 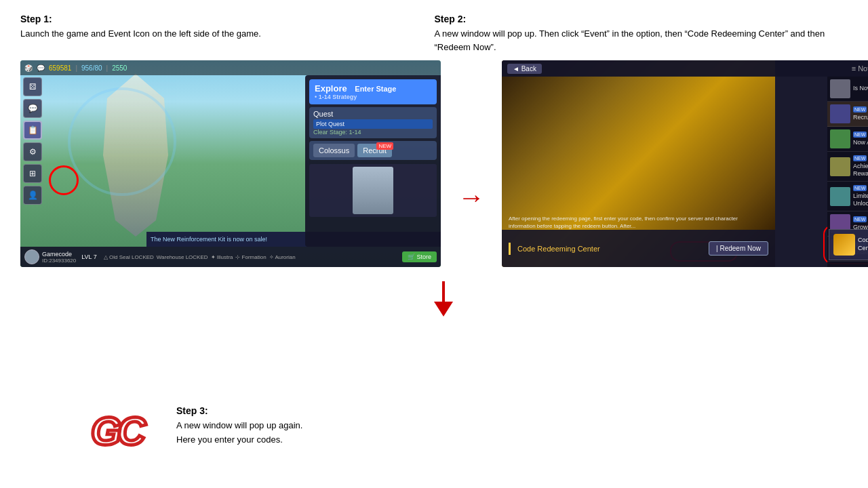 What do you see at coordinates (848, 245) in the screenshot?
I see `code-redeem-center: Code Redeeming Center` at bounding box center [848, 245].